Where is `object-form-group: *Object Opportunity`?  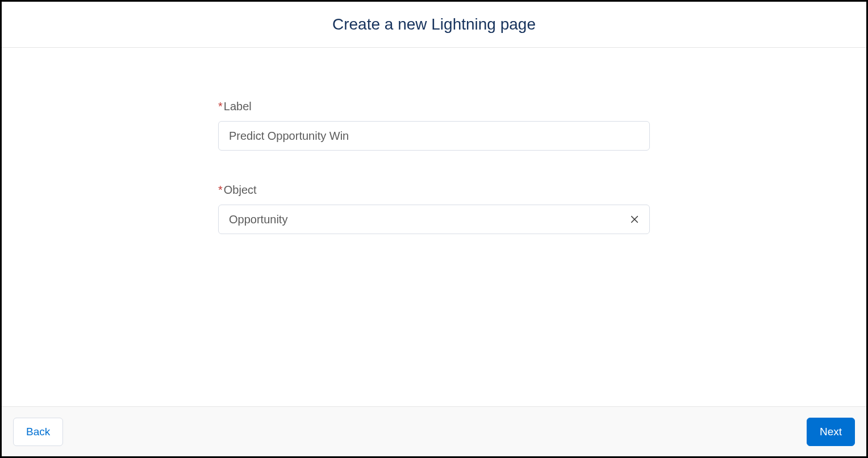
object-form-group: *Object Opportunity is located at coordinates (434, 209).